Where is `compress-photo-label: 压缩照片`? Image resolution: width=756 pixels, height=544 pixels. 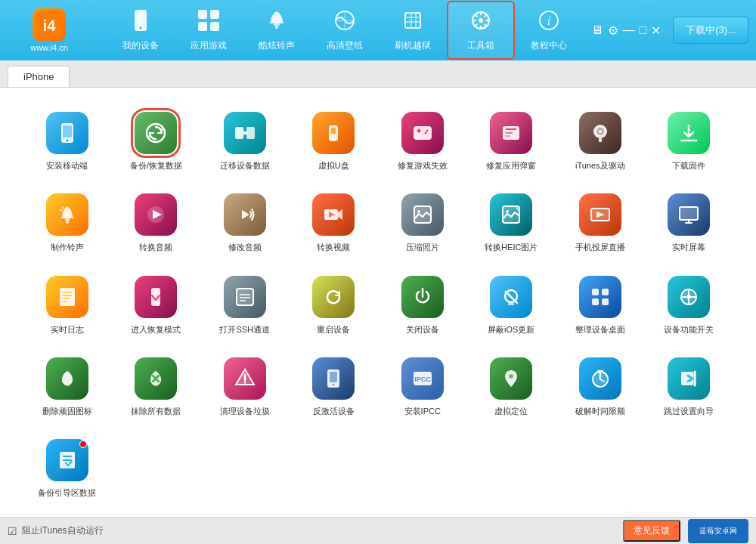
compress-photo-label: 压缩照片 is located at coordinates (423, 247).